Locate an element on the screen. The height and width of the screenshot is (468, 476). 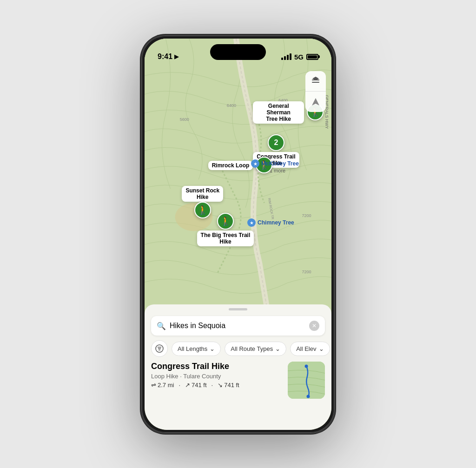
search-bar: 🔍 Hikes in Sequoia ✕ is located at coordinates (238, 326).